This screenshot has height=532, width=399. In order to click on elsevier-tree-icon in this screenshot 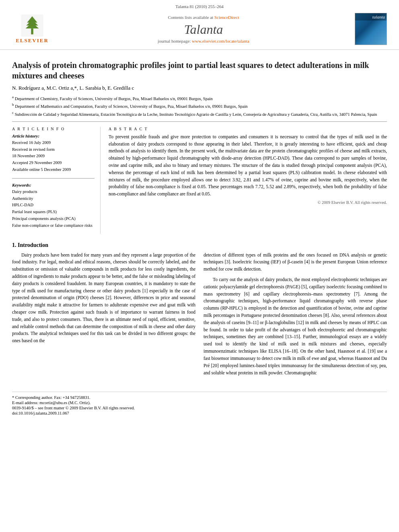, I will do `click(32, 26)`.